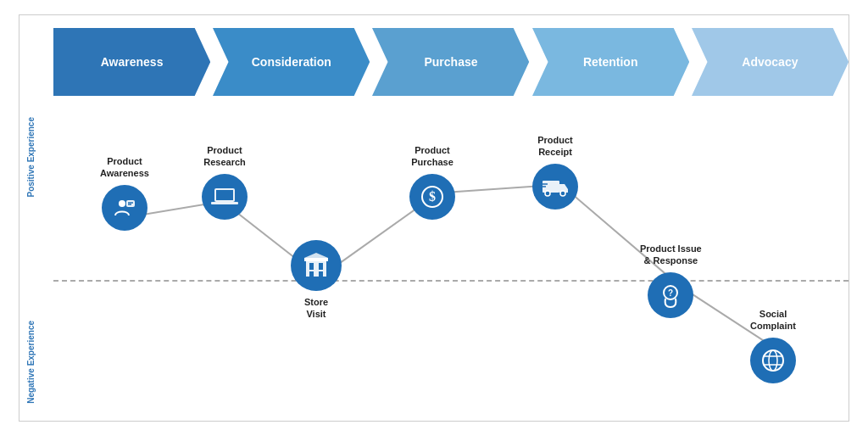  I want to click on touchpoint-icon-complaint, so click(773, 361).